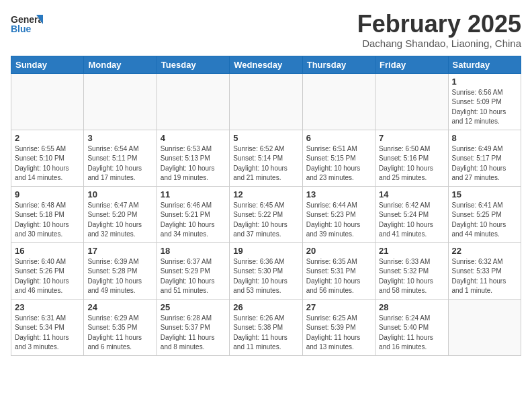  Describe the element at coordinates (339, 308) in the screenshot. I see `day-number: 27` at that location.